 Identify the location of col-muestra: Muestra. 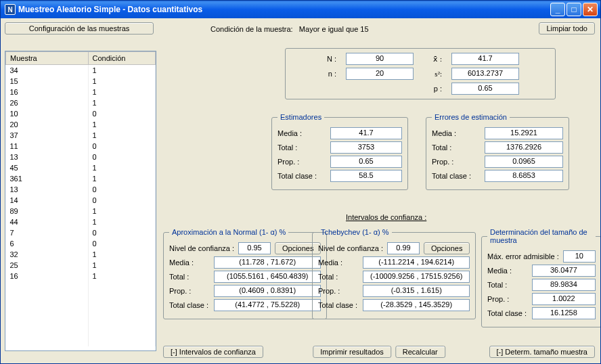
(47, 58).